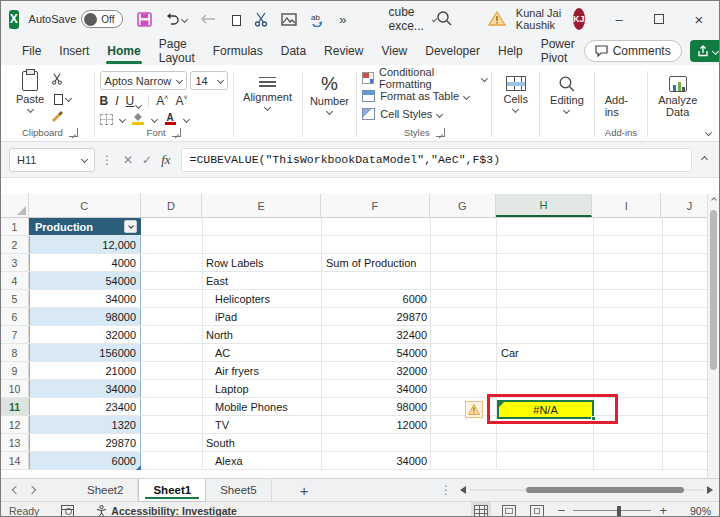 This screenshot has width=720, height=517. Describe the element at coordinates (32, 51) in the screenshot. I see `tab-file: File` at that location.